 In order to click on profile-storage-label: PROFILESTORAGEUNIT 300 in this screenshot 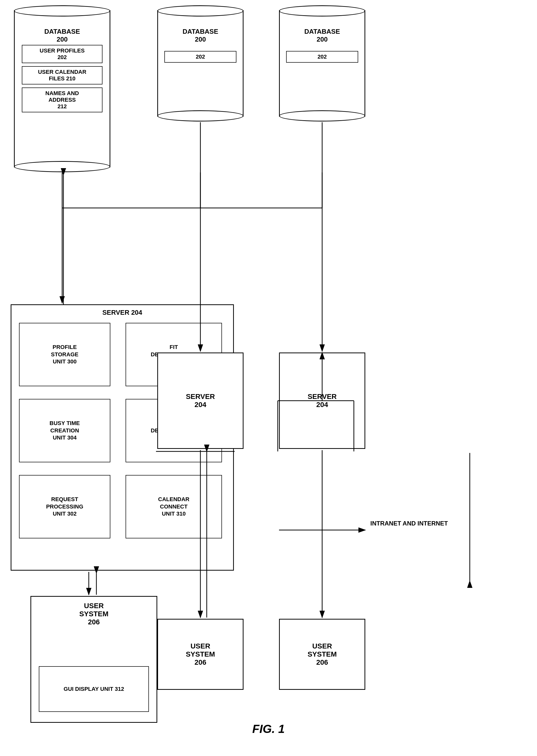, I will do `click(65, 355)`.